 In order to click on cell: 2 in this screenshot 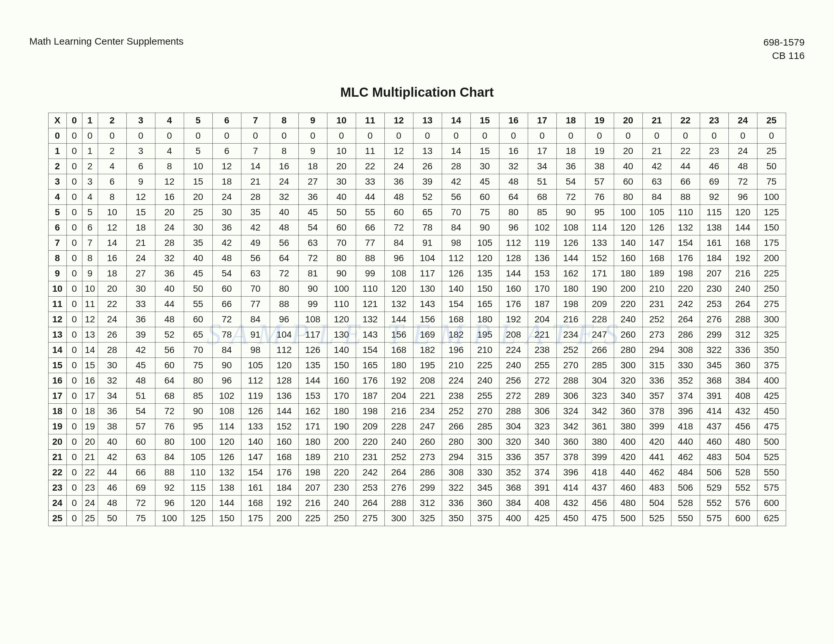, I will do `click(112, 151)`.